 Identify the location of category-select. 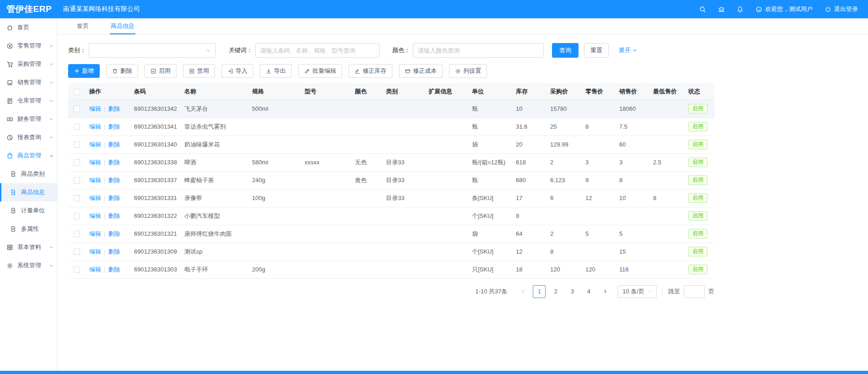
(152, 50).